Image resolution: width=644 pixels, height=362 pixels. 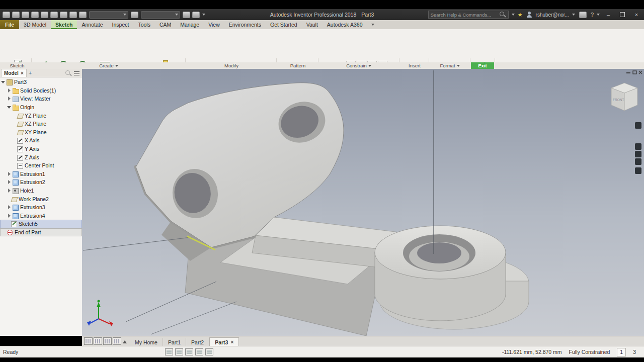 What do you see at coordinates (54, 15) in the screenshot?
I see `redo-icon` at bounding box center [54, 15].